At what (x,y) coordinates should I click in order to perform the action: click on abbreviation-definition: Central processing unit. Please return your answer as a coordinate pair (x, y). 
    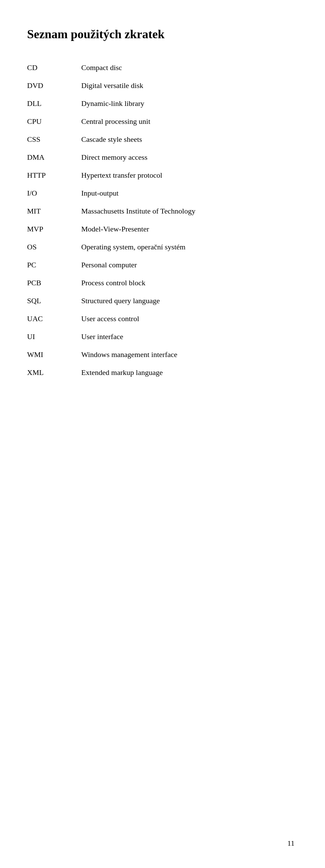
    Looking at the image, I should click on (188, 121).